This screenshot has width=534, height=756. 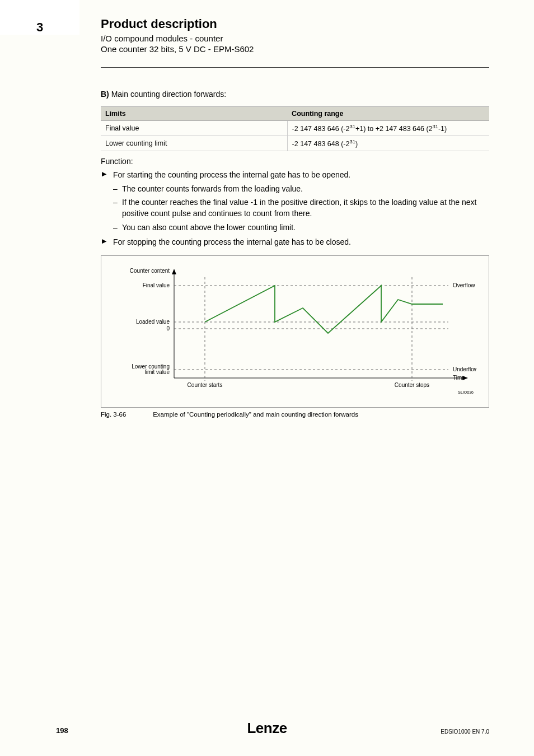 What do you see at coordinates (352, 142) in the screenshot?
I see `range1-sup1: 31` at bounding box center [352, 142].